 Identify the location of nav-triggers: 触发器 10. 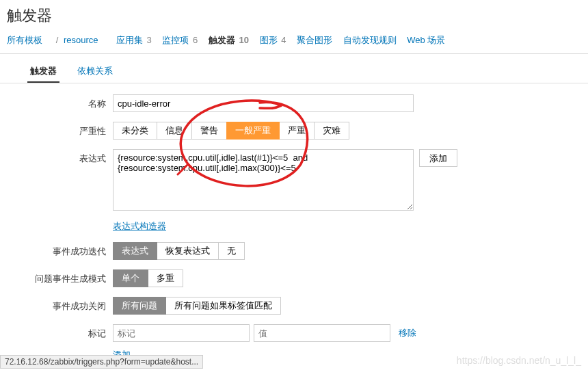
(228, 40).